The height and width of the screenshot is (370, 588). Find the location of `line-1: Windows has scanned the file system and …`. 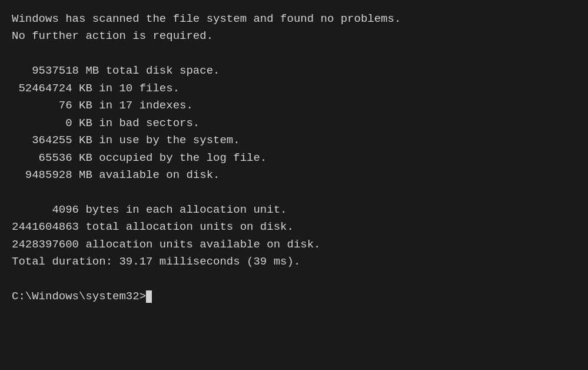

line-1: Windows has scanned the file system and … is located at coordinates (206, 19).